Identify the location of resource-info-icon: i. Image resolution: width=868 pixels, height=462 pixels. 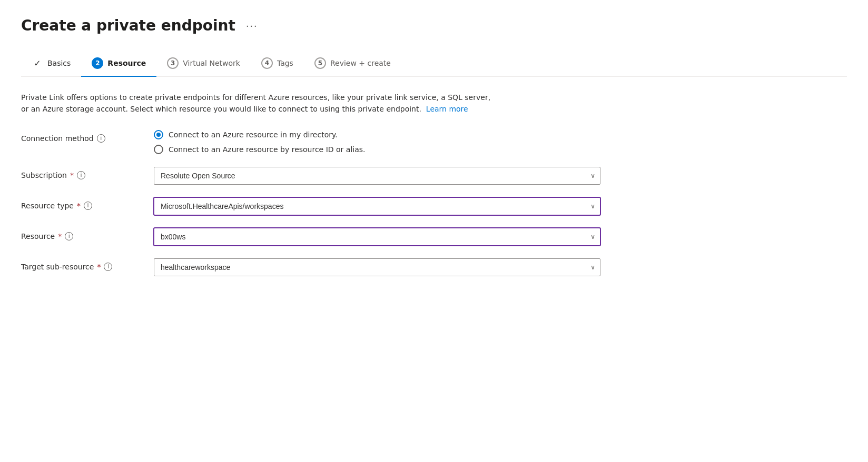
(69, 236).